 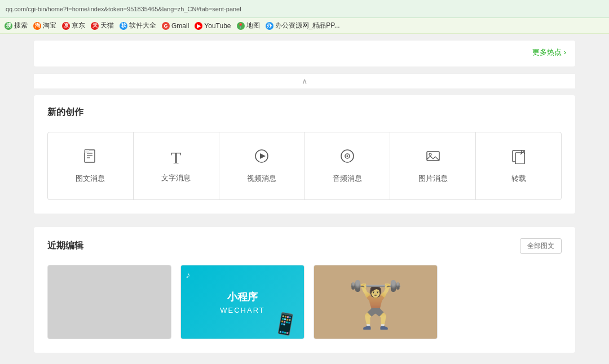 I want to click on map-icon: 📍, so click(x=241, y=26).